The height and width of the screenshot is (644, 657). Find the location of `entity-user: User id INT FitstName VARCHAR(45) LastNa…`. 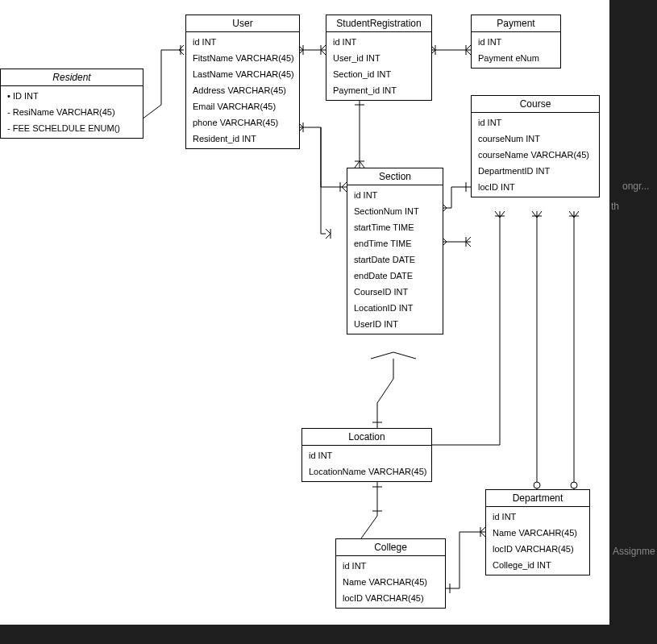

entity-user: User id INT FitstName VARCHAR(45) LastNa… is located at coordinates (243, 82).